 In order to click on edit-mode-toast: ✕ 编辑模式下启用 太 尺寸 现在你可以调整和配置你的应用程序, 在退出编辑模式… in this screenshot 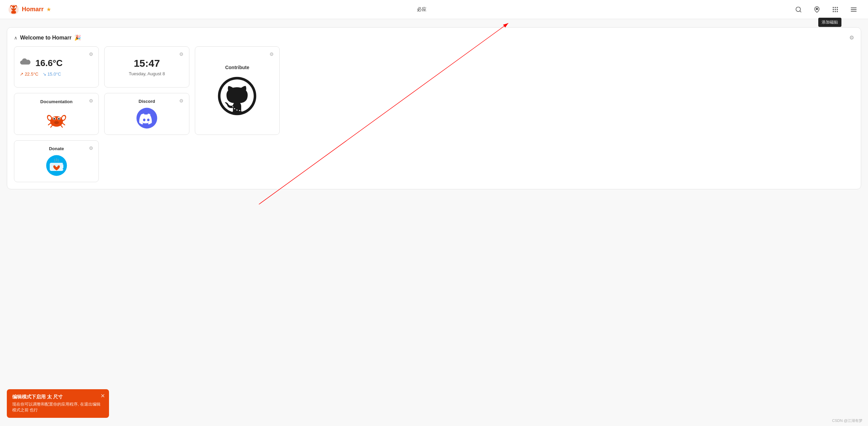, I will do `click(58, 404)`.